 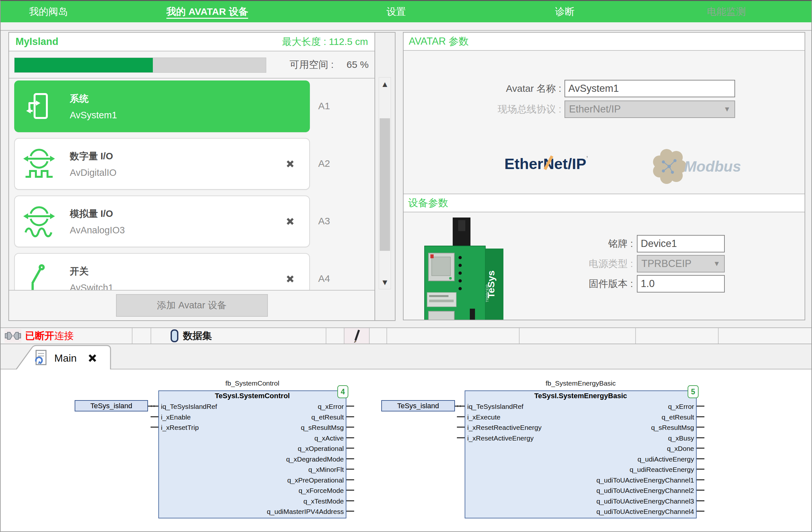 I want to click on modbus-gear-icon, so click(x=669, y=167).